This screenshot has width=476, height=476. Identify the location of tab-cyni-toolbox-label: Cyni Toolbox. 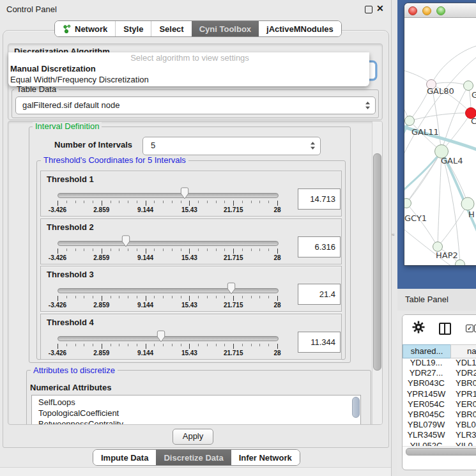
(225, 29).